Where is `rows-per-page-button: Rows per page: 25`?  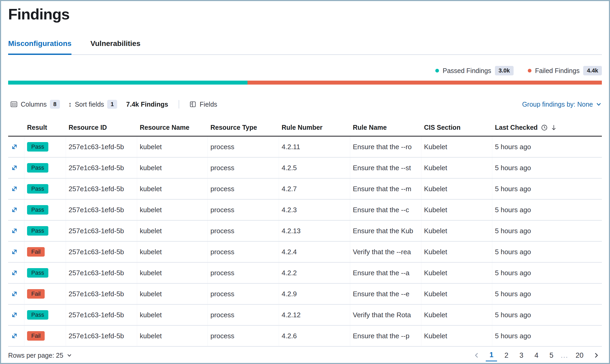 rows-per-page-button: Rows per page: 25 is located at coordinates (40, 356).